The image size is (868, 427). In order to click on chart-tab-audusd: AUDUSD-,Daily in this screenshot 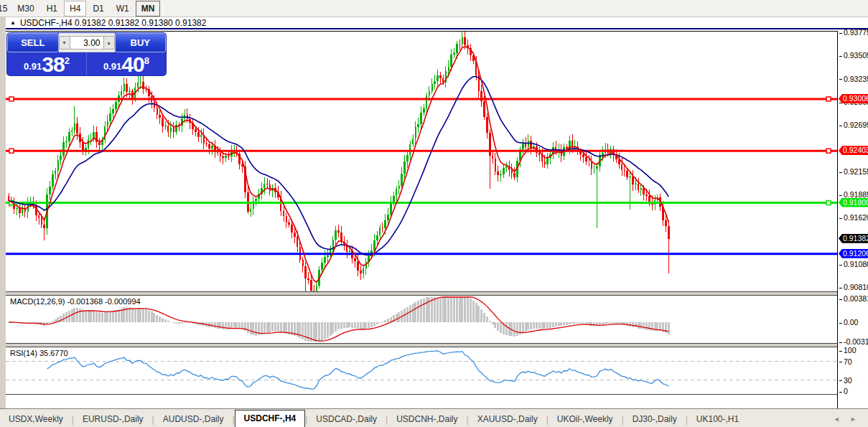, I will do `click(194, 419)`.